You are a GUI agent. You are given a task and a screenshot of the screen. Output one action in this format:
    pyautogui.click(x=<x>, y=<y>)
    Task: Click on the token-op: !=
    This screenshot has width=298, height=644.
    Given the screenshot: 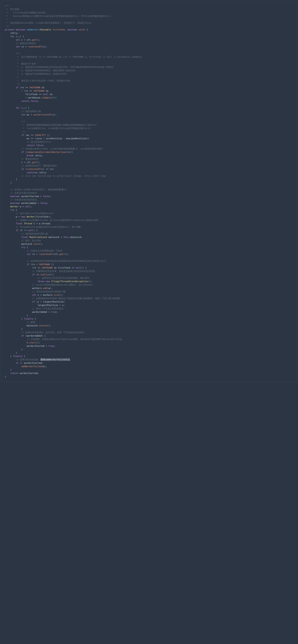 What is the action you would take?
    pyautogui.click(x=25, y=230)
    